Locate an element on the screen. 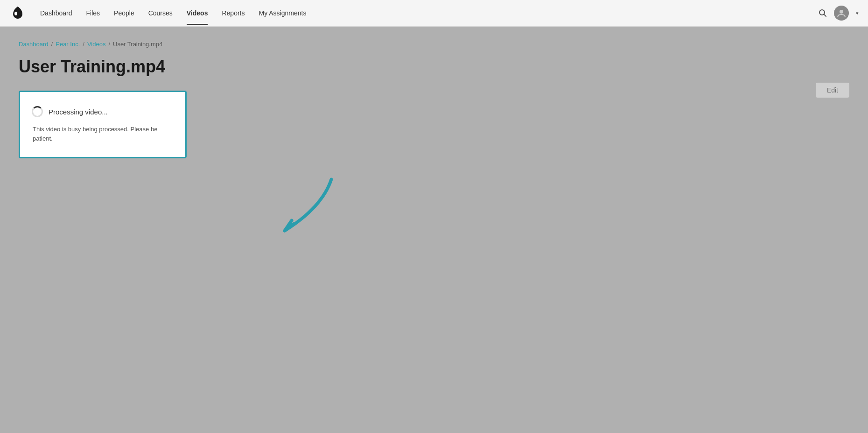 This screenshot has height=433, width=868. user-menu-chevron: ▾ is located at coordinates (857, 13).